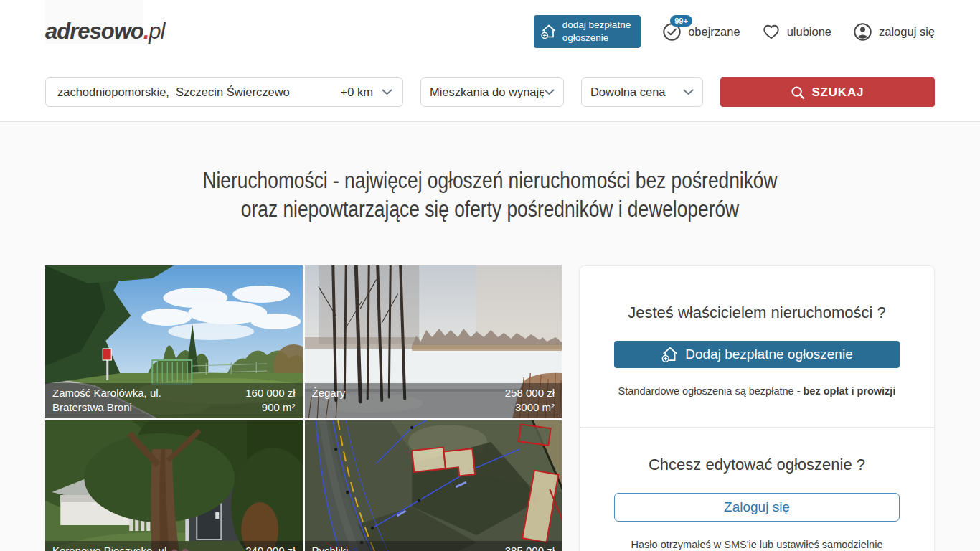 The height and width of the screenshot is (551, 980). Describe the element at coordinates (492, 92) in the screenshot. I see `category-select: Mieszkania do wynajęcia` at that location.